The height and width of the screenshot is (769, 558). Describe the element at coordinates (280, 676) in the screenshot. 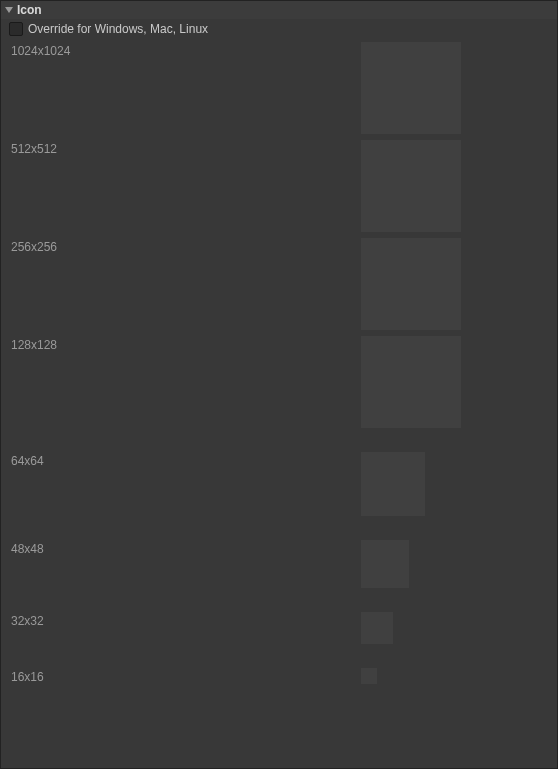

I see `icon-row: 16x16` at that location.